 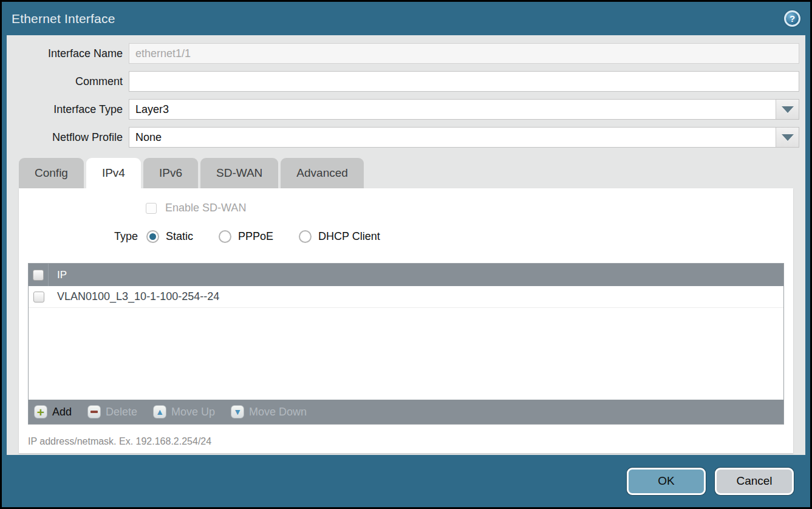 What do you see at coordinates (153, 237) in the screenshot?
I see `radio-static` at bounding box center [153, 237].